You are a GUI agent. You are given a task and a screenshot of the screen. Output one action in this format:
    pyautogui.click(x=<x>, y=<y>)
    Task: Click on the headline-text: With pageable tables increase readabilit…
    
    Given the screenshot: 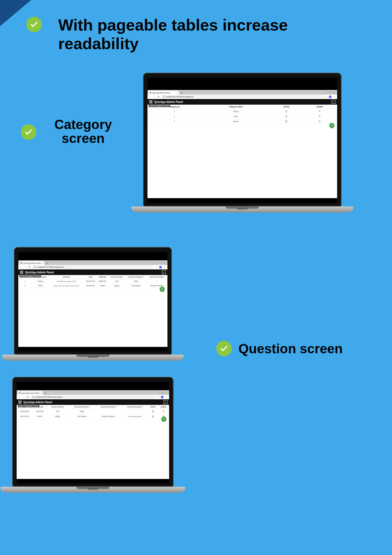 What is the action you would take?
    pyautogui.click(x=211, y=34)
    